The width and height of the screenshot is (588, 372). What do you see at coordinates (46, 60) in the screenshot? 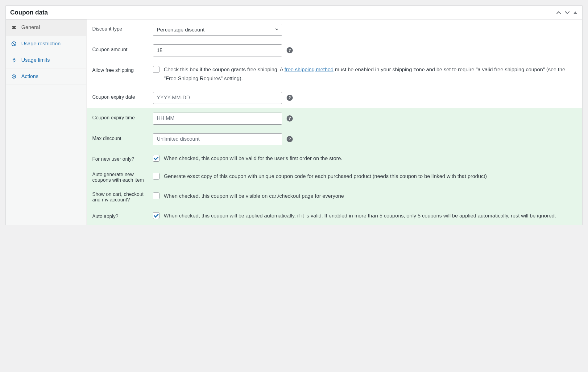
I see `tab-usage-limits: Usage limits` at bounding box center [46, 60].